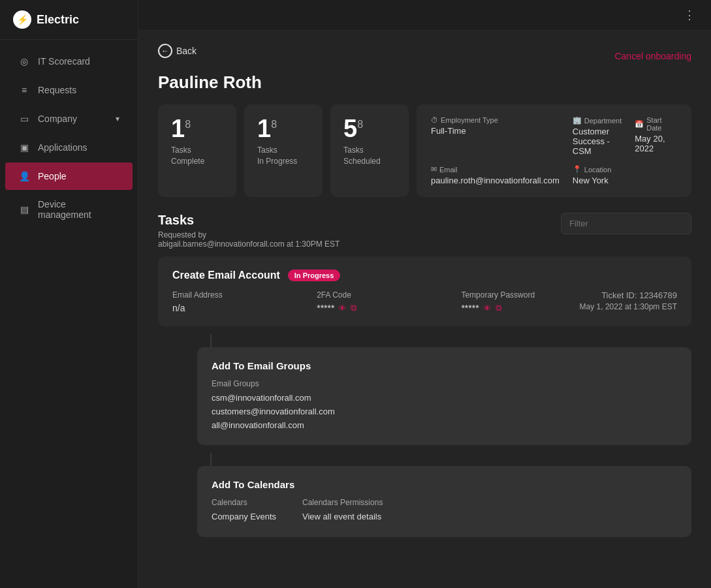  Describe the element at coordinates (597, 180) in the screenshot. I see `location-value: New York` at that location.